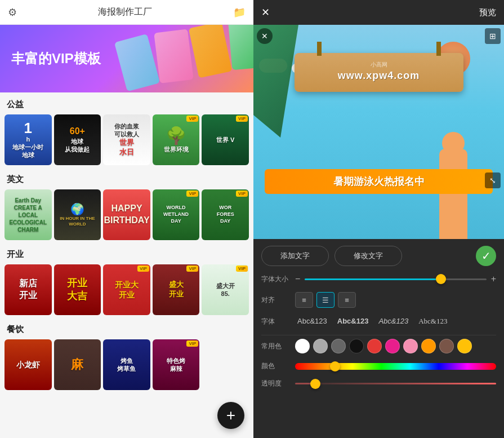 Image resolution: width=504 pixels, height=438 pixels. What do you see at coordinates (127, 216) in the screenshot?
I see `template-grid-english: Earth DayCREATE A LOCALECOLOGICAL CHARM …` at bounding box center [127, 216].